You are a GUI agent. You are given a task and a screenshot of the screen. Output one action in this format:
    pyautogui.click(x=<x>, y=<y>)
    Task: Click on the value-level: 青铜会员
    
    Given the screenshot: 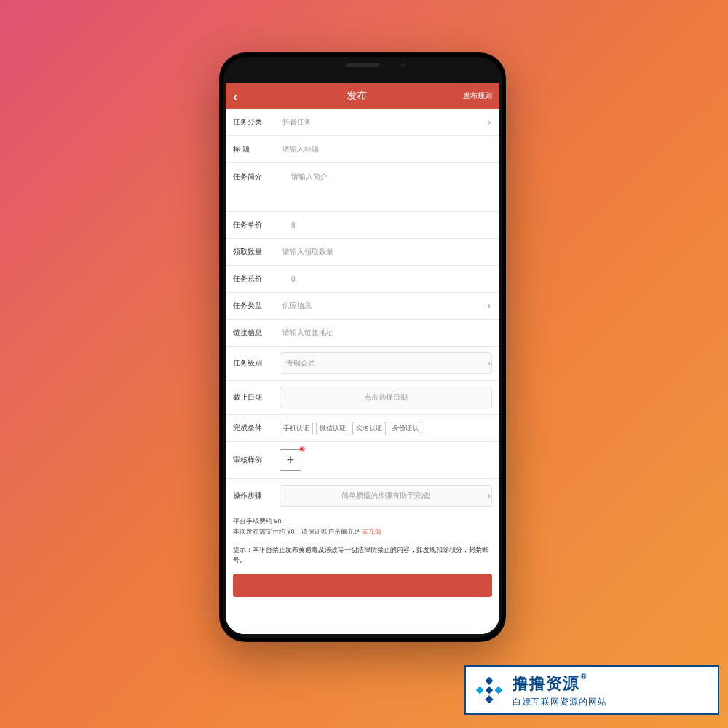 What is the action you would take?
    pyautogui.click(x=301, y=363)
    